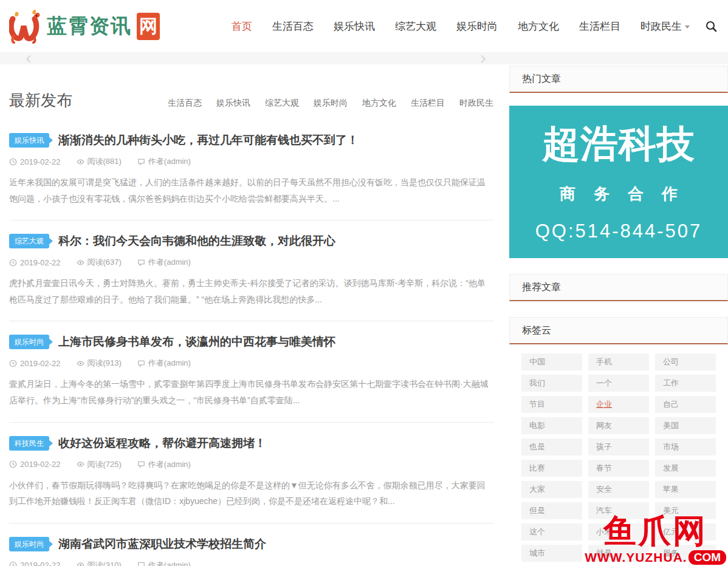 This screenshot has width=728, height=566. What do you see at coordinates (293, 27) in the screenshot?
I see `nav-item-life: 生活百态` at bounding box center [293, 27].